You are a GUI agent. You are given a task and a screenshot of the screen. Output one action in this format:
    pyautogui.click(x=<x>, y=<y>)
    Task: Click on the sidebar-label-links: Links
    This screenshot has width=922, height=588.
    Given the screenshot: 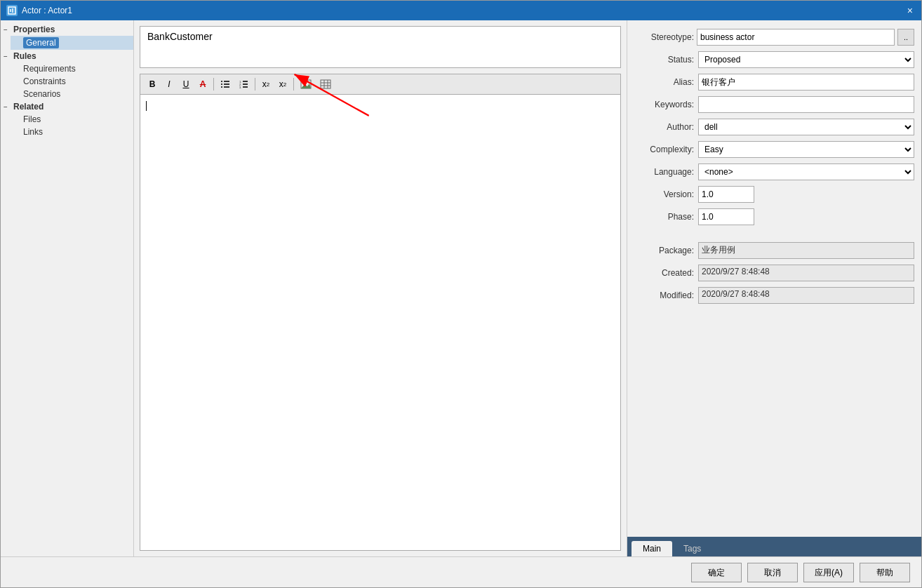 What is the action you would take?
    pyautogui.click(x=33, y=132)
    